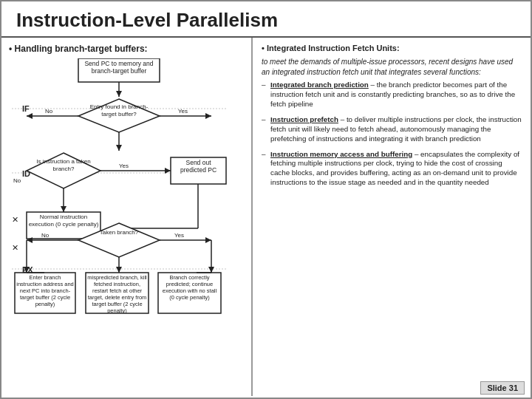 The image size is (532, 399). I want to click on left-bullet: • Handling branch-target buffers:, so click(126, 49).